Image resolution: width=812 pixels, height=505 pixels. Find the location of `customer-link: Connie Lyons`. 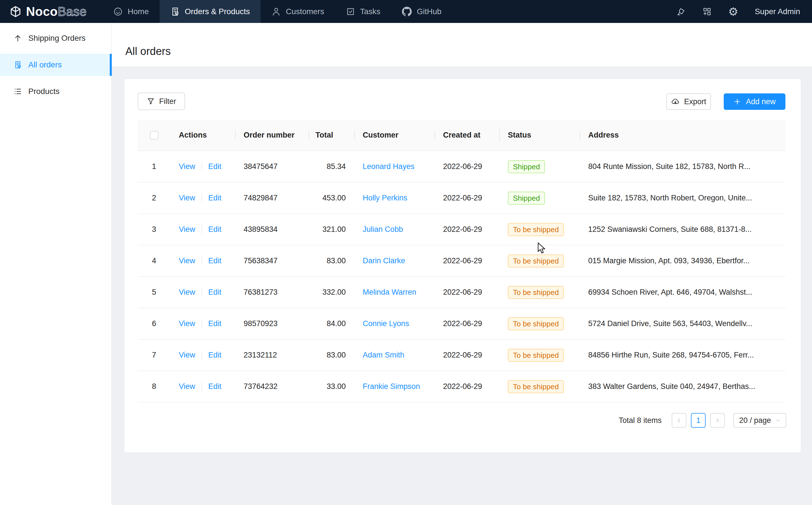

customer-link: Connie Lyons is located at coordinates (386, 323).